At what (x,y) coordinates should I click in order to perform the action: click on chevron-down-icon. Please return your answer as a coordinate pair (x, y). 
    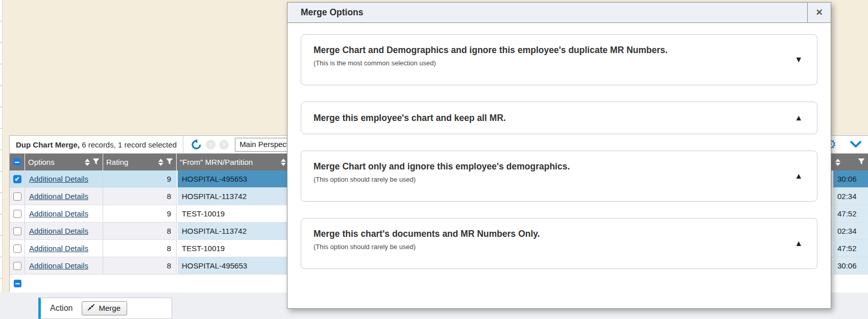
    Looking at the image, I should click on (856, 144).